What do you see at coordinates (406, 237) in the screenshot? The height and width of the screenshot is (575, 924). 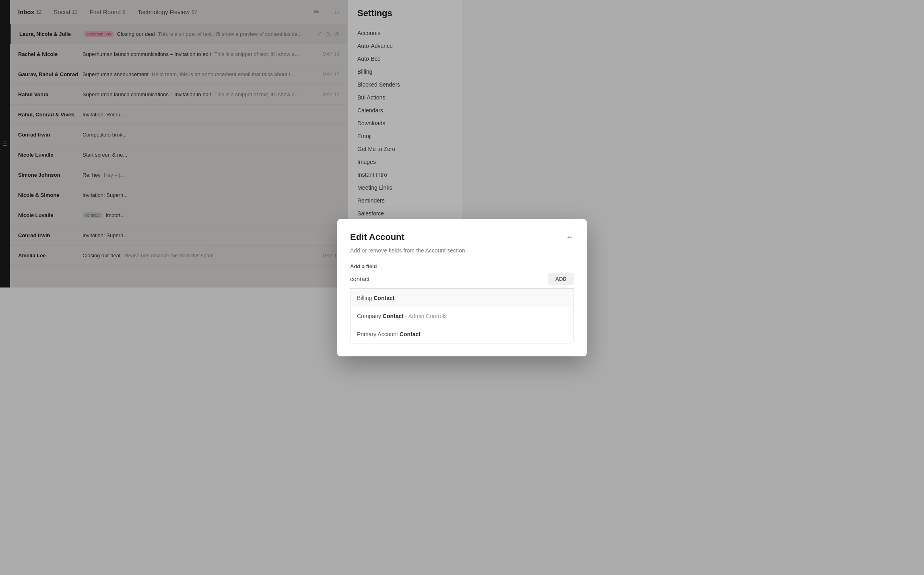 I see `modal-header: Edit Account ←` at bounding box center [406, 237].